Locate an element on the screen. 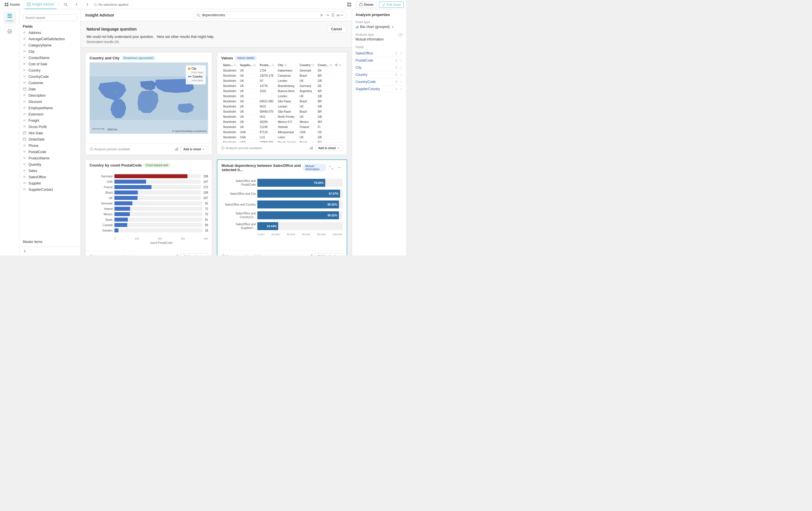 Image resolution: width=812 pixels, height=511 pixels. field-name-label: CategoryName is located at coordinates (40, 45).